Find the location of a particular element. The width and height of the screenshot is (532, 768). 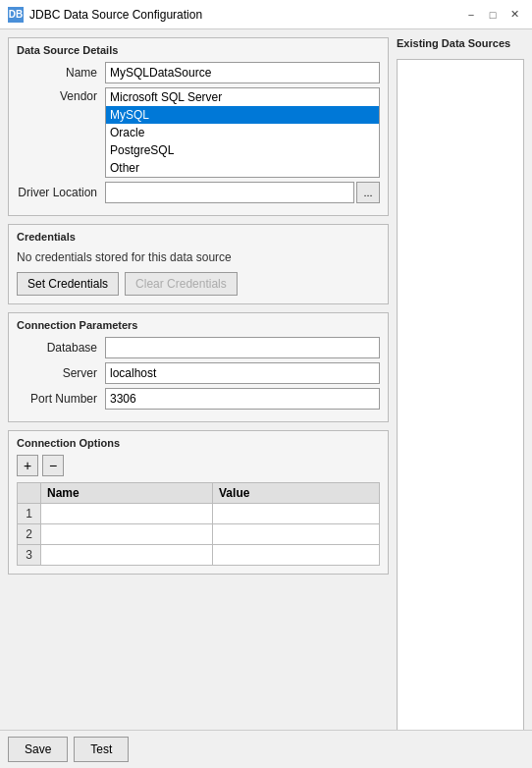

options-col-num is located at coordinates (29, 493).